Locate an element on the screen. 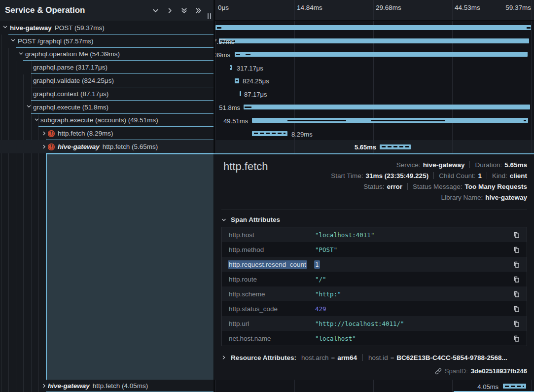 The height and width of the screenshot is (392, 534). tree-row-graphql-validate: graphql.validate (824.25μs) is located at coordinates (107, 81).